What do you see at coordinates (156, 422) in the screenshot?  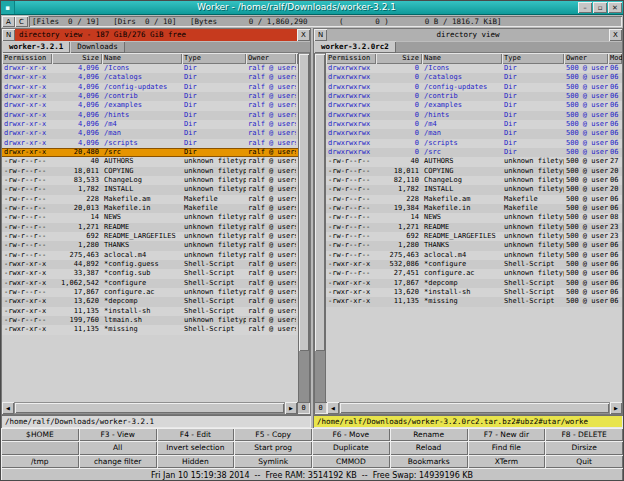 I see `left-path-field: /home/ralf/Downloads/worker-3.2.1` at bounding box center [156, 422].